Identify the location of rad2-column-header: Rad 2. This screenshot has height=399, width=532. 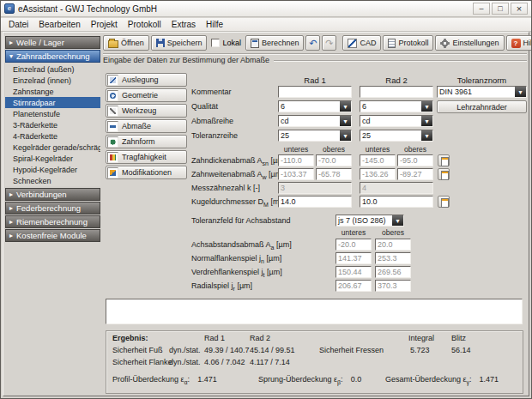
(396, 81).